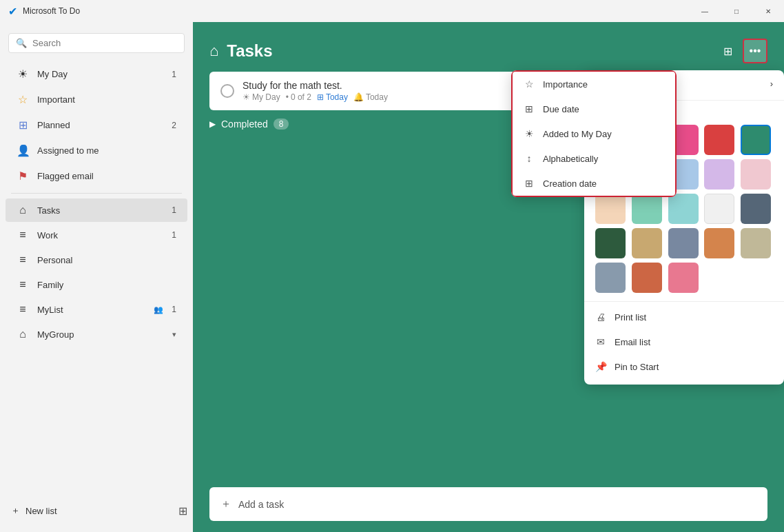 This screenshot has height=532, width=784. I want to click on theme-swatch-white, so click(719, 209).